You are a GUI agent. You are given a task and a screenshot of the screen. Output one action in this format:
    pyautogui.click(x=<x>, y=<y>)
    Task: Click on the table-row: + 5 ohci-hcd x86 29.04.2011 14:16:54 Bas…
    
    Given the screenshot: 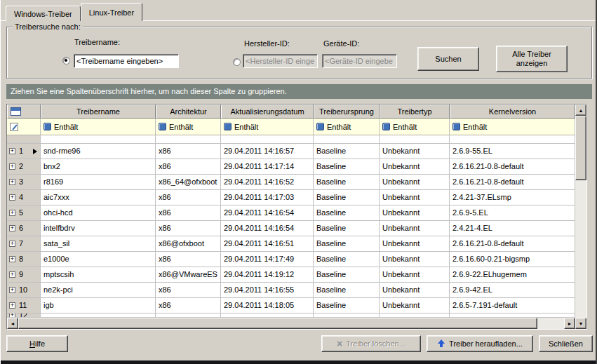 What is the action you would take?
    pyautogui.click(x=291, y=213)
    